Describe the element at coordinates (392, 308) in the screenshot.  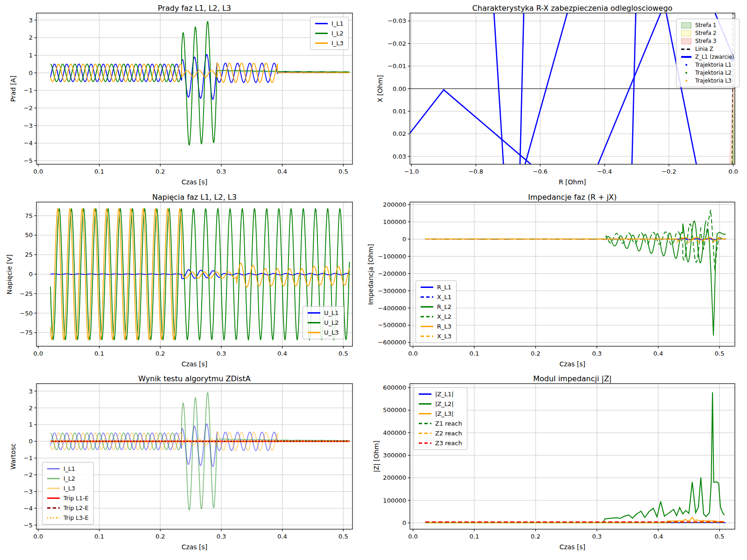
I see `svg-text: −400000` at that location.